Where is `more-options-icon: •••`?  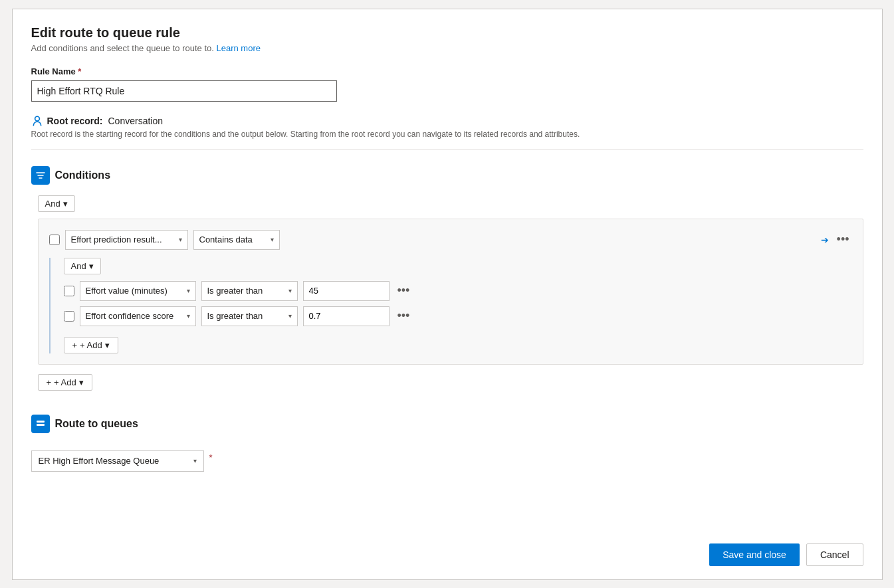
more-options-icon: ••• is located at coordinates (843, 239).